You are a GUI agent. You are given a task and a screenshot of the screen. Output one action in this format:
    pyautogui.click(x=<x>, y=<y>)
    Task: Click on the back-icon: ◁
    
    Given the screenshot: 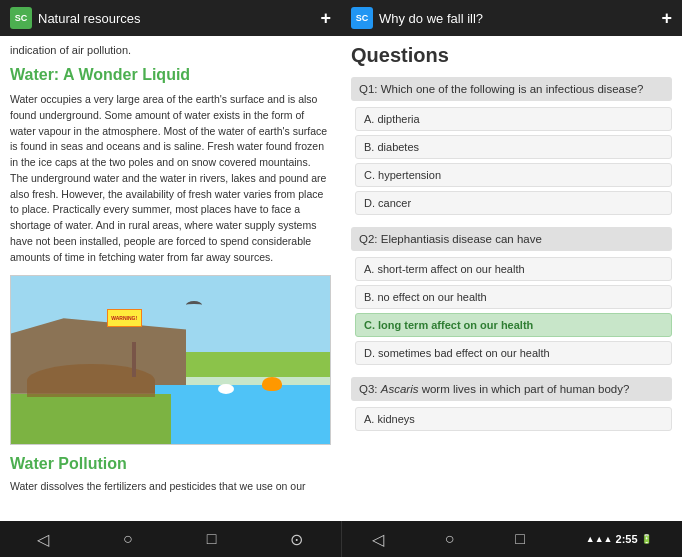 What is the action you would take?
    pyautogui.click(x=43, y=540)
    